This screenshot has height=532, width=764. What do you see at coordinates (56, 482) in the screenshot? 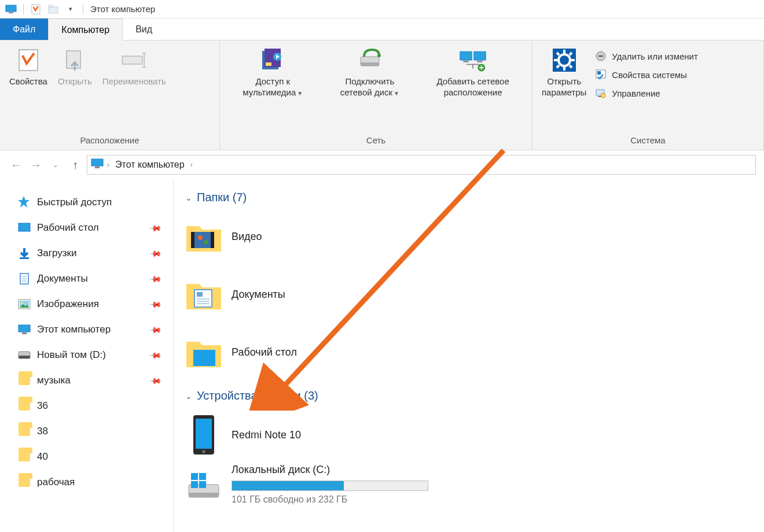
I see `sidebar-item-label: рабочая` at bounding box center [56, 482].